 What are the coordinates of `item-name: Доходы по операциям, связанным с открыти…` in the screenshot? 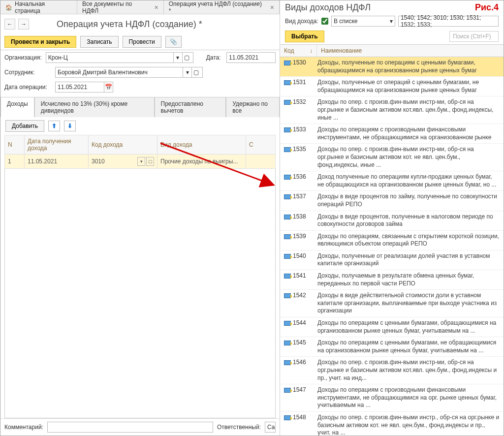 It's located at (409, 240).